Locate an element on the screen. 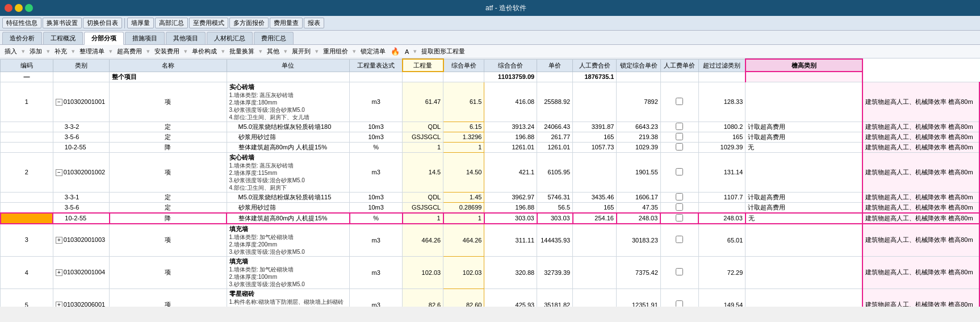  col-header-expr: 工程量表达式 is located at coordinates (376, 65).